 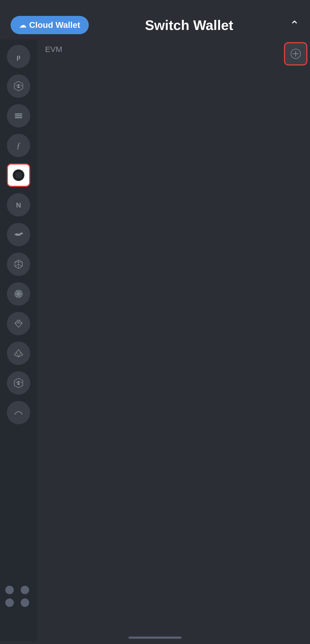 What do you see at coordinates (50, 25) in the screenshot?
I see `cloud-wallet-button: ☁ Cloud Wallet` at bounding box center [50, 25].